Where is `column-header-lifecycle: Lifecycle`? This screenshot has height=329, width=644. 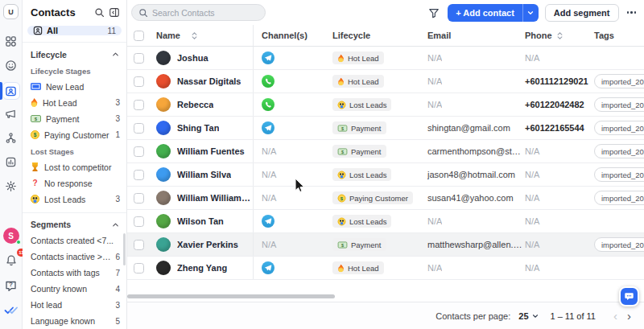 column-header-lifecycle: Lifecycle is located at coordinates (351, 35).